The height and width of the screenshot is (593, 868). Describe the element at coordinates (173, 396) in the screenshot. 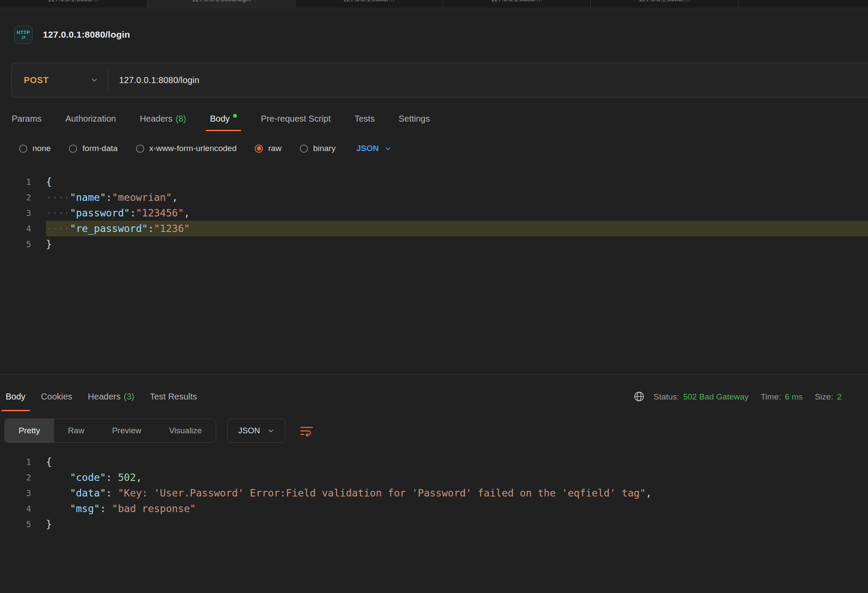

I see `tab-label: Test Results` at that location.